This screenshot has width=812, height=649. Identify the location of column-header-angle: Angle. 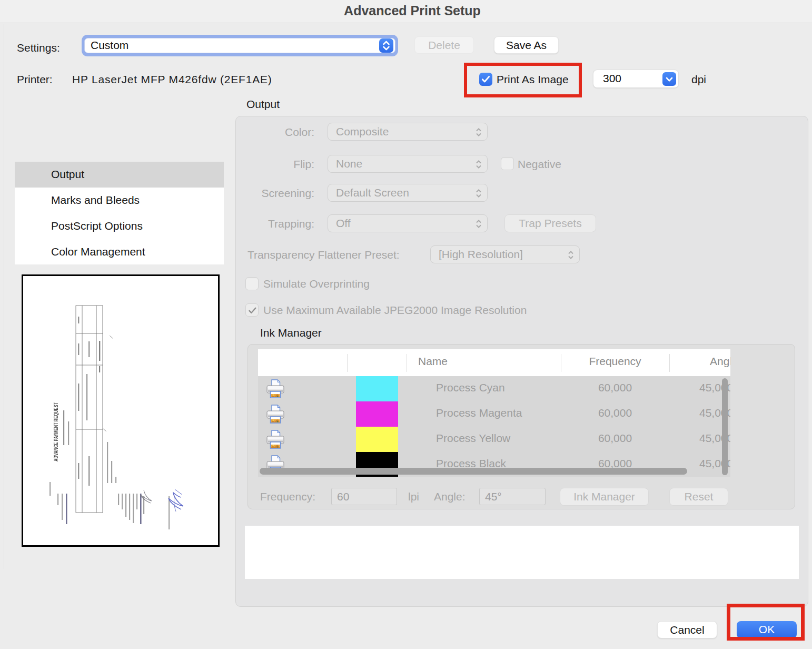
(720, 361).